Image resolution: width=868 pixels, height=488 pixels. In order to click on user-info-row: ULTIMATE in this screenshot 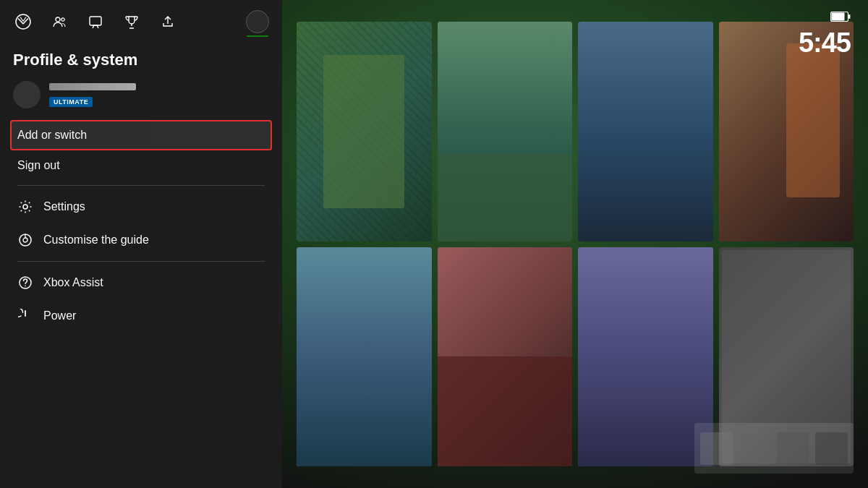, I will do `click(141, 95)`.